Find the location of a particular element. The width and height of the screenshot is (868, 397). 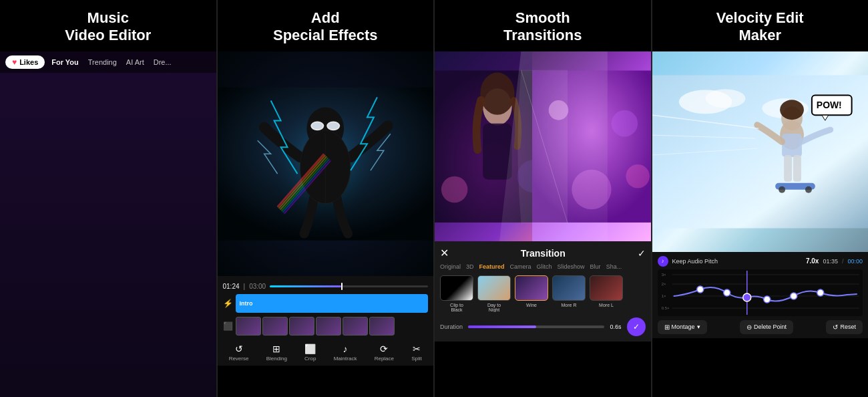

filter-tabs: Original 3D Featured Camera Glitch Slide… is located at coordinates (543, 267).